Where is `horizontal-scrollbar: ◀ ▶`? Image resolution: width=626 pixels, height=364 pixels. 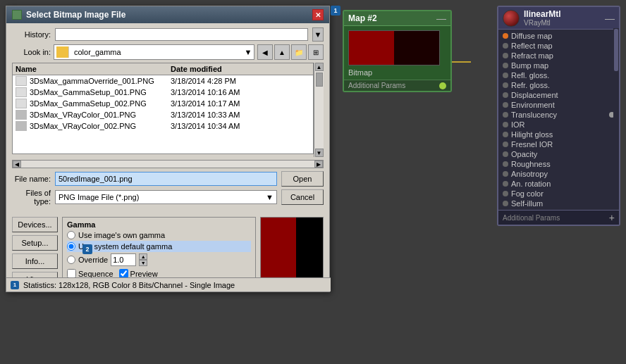
horizontal-scrollbar: ◀ ▶ is located at coordinates (168, 164).